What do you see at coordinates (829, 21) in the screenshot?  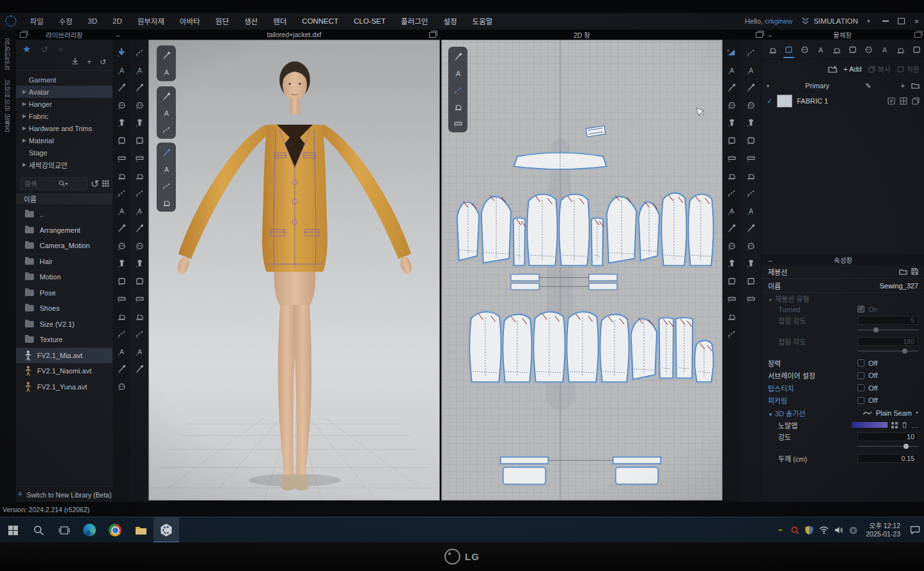 I see `simulation-mode-button: SIMULATION` at bounding box center [829, 21].